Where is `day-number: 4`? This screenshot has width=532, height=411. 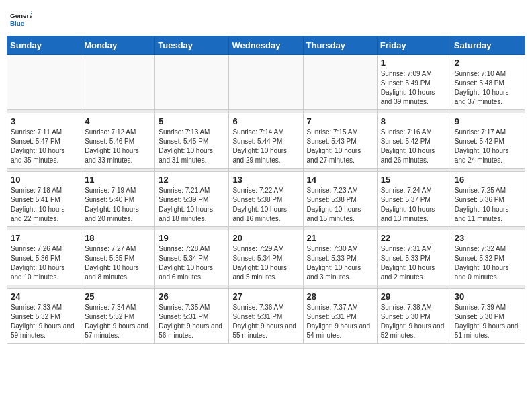
day-number: 4 is located at coordinates (118, 121).